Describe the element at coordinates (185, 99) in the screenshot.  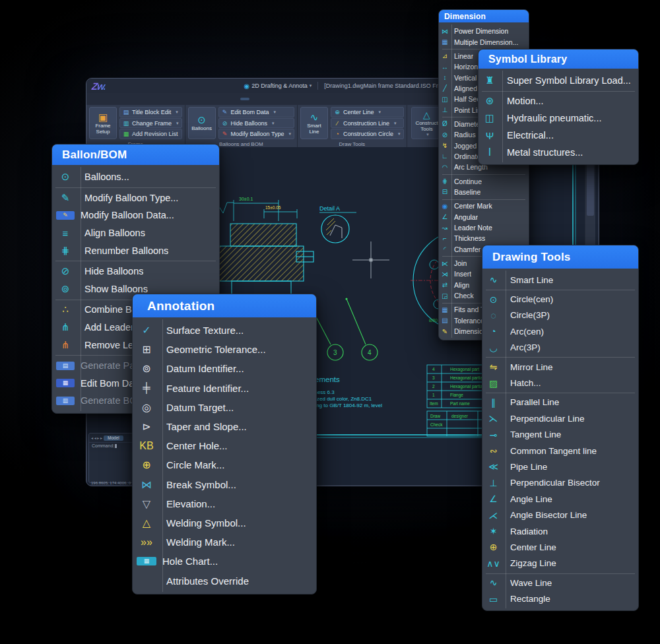
I see `tab-export` at that location.